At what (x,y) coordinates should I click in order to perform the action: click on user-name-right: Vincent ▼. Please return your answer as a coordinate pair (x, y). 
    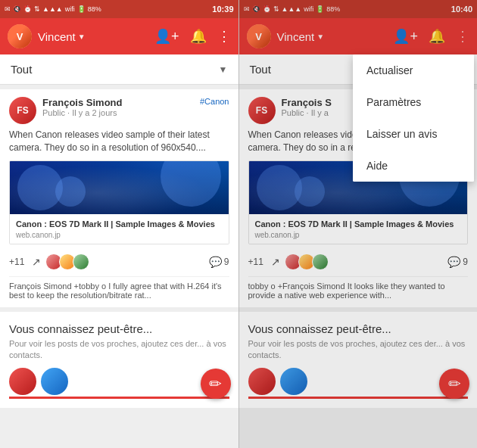
    Looking at the image, I should click on (332, 36).